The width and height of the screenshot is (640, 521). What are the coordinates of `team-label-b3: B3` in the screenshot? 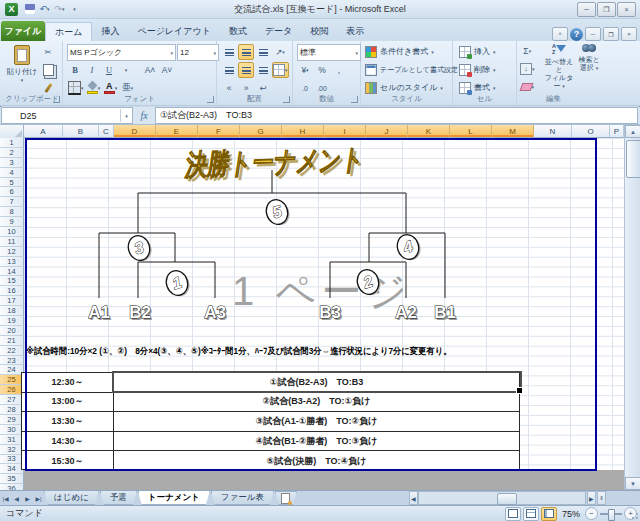 It's located at (330, 312).